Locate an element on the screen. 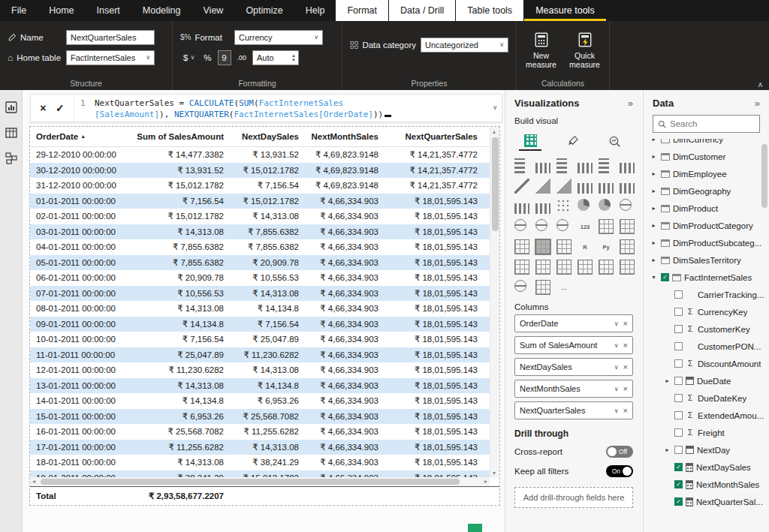  table-factinternetsales: ▾✓FactInternetSales is located at coordinates (706, 278).